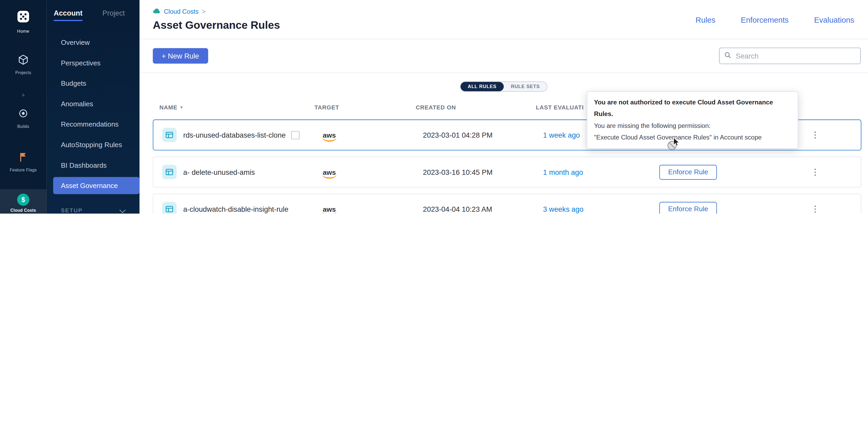 Image resolution: width=868 pixels, height=448 pixels. I want to click on breadcrumb-label: Cloud Costs, so click(181, 11).